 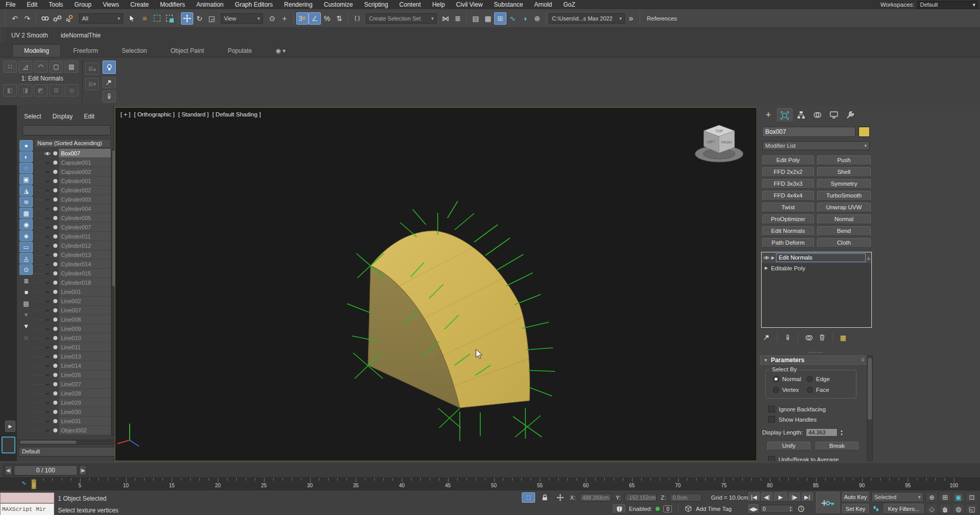 What do you see at coordinates (212, 18) in the screenshot?
I see `select-and-scale-button: ◲` at bounding box center [212, 18].